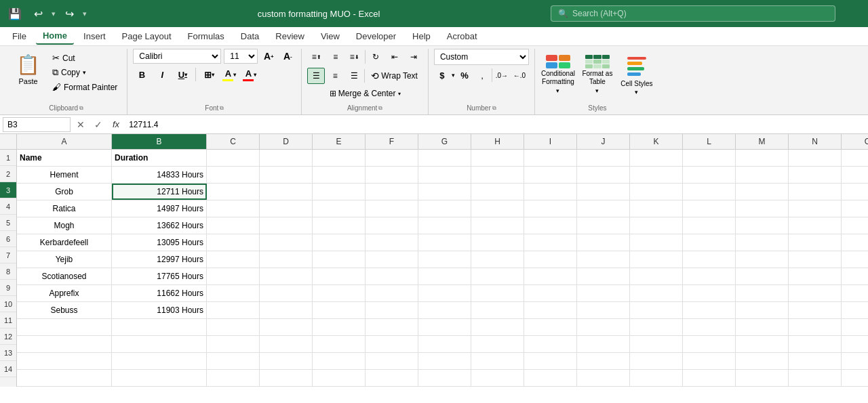 This screenshot has width=868, height=403. What do you see at coordinates (37, 125) in the screenshot?
I see `name-box: B3` at bounding box center [37, 125].